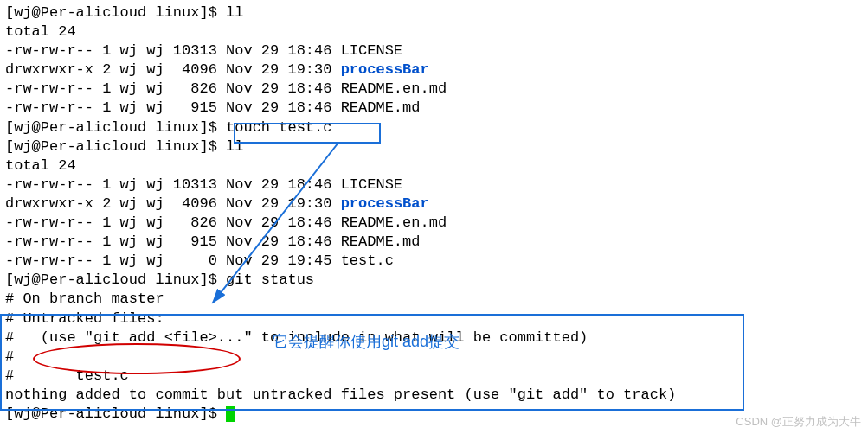 The width and height of the screenshot is (868, 434). I want to click on status-hint: # (use "git add <file>..." to include in…, so click(434, 338).